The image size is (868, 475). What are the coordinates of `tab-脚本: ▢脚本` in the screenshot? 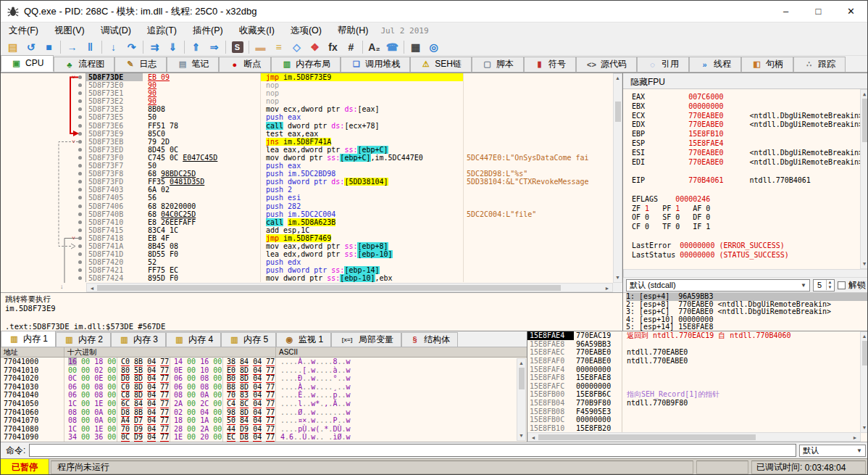 It's located at (498, 64).